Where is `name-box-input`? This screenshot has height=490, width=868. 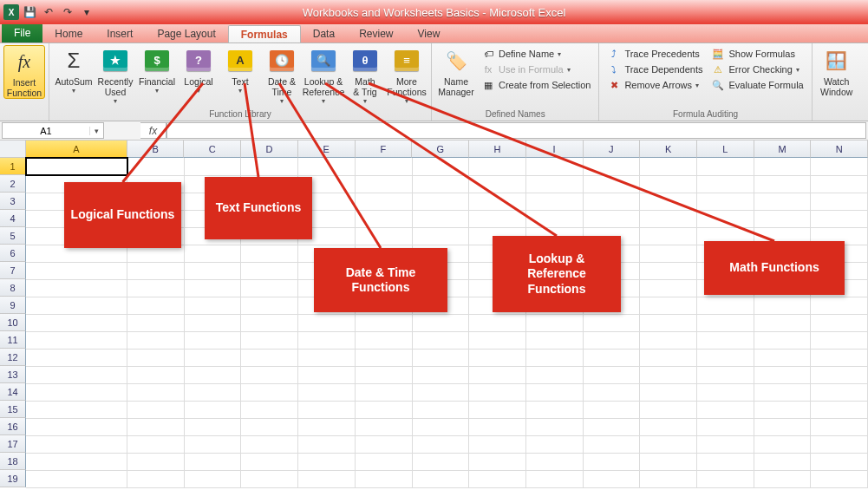
name-box-input is located at coordinates (46, 131).